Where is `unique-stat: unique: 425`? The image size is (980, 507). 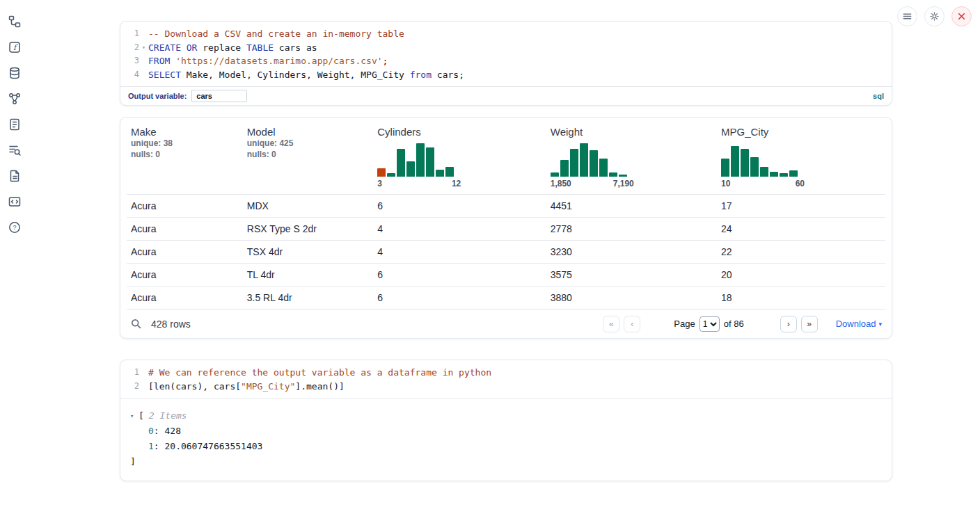 unique-stat: unique: 425 is located at coordinates (308, 143).